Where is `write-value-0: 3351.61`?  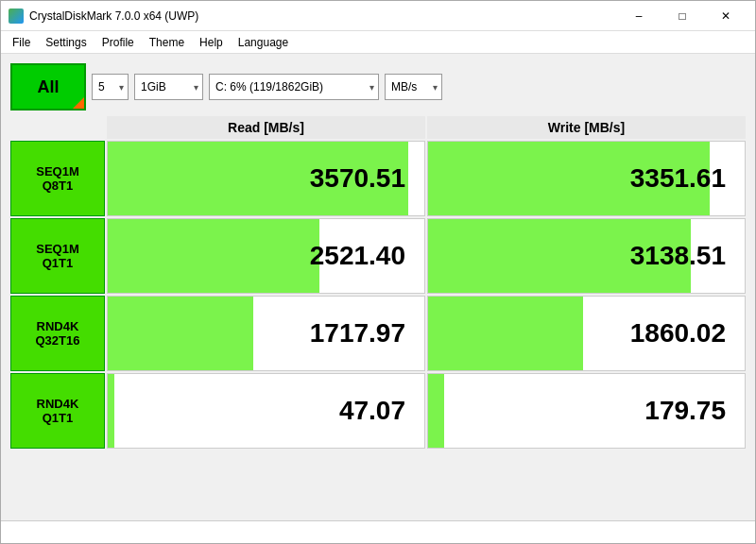
write-value-0: 3351.61 is located at coordinates (679, 178).